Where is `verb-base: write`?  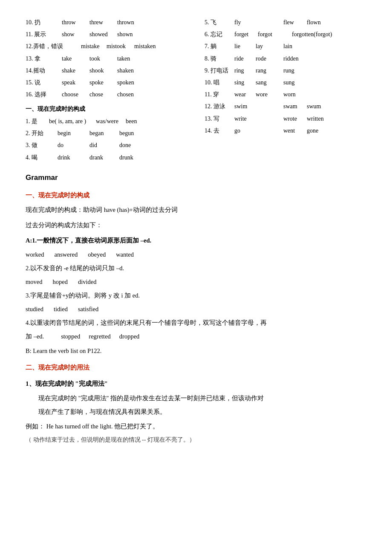
verb-base: write is located at coordinates (245, 119).